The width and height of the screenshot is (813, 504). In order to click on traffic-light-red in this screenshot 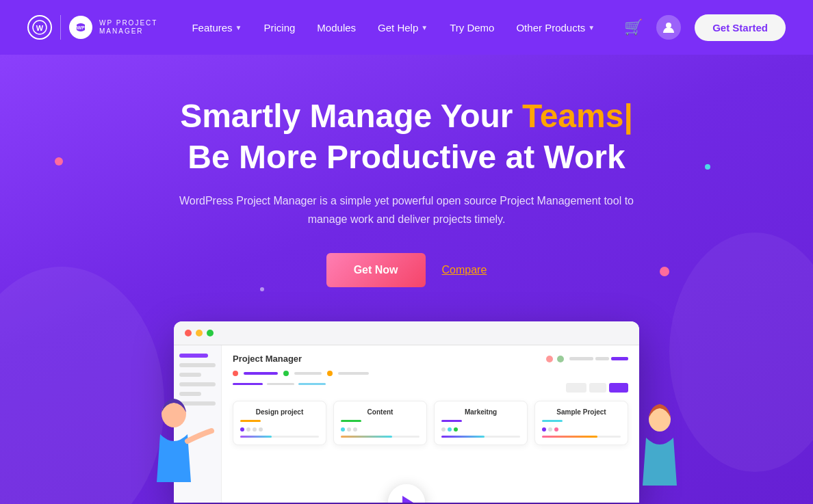, I will do `click(188, 333)`.